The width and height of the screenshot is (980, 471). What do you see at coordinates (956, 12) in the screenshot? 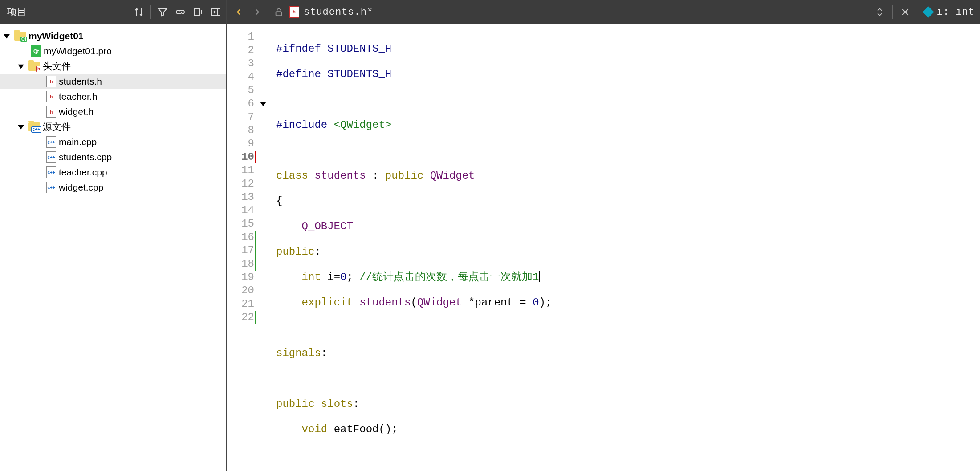
I see `symbol-text: i: int` at bounding box center [956, 12].